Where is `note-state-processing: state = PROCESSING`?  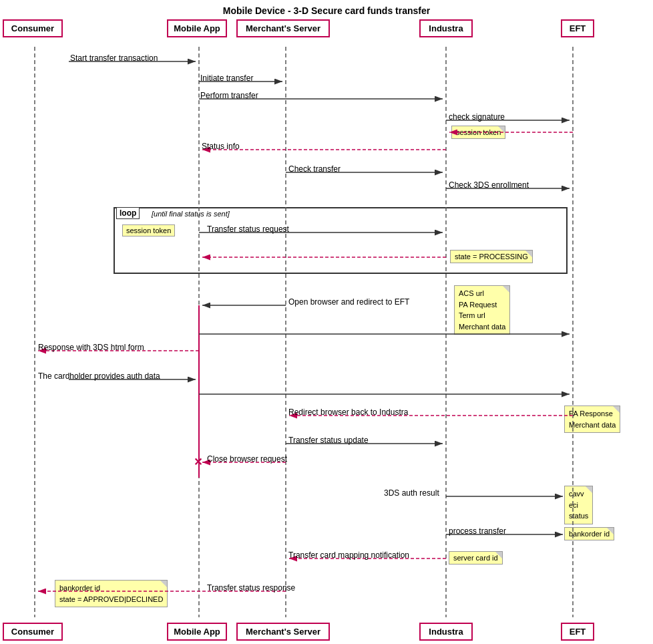 note-state-processing: state = PROCESSING is located at coordinates (491, 257).